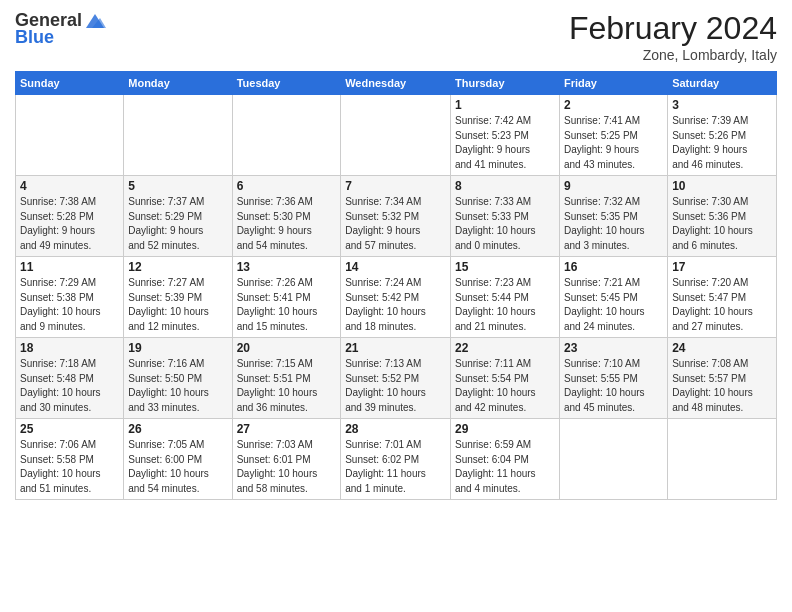 The height and width of the screenshot is (612, 792). Describe the element at coordinates (287, 429) in the screenshot. I see `day-number: 27` at that location.